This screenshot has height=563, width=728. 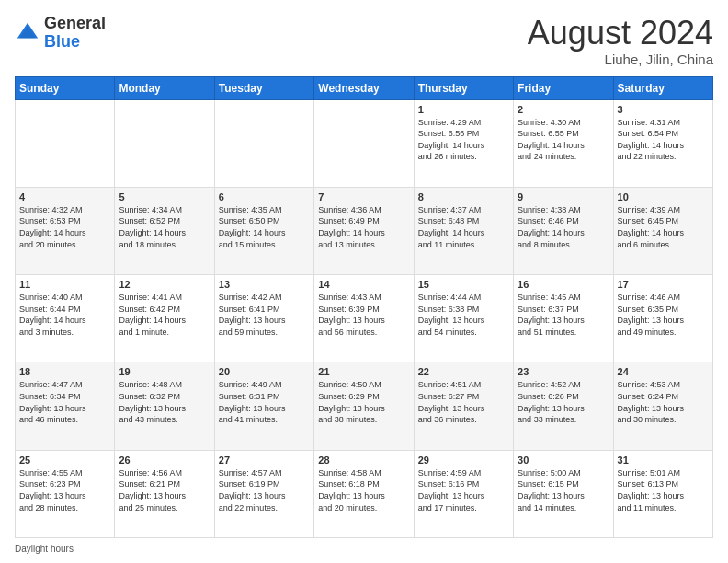 What do you see at coordinates (64, 227) in the screenshot?
I see `day-info: Sunrise: 4:32 AM Sunset: 6:53 PM Dayligh…` at bounding box center [64, 227].